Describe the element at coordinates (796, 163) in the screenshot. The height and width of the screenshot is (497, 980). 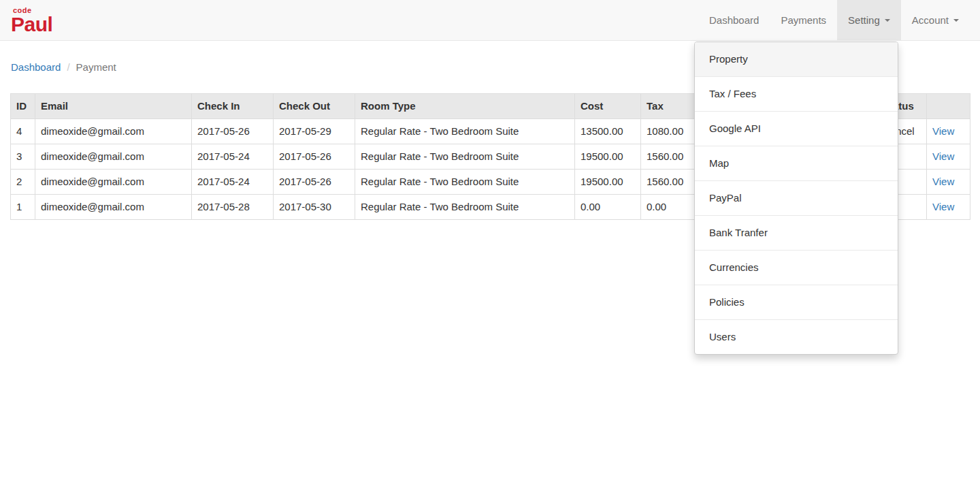
I see `menu-item-map: Map` at that location.